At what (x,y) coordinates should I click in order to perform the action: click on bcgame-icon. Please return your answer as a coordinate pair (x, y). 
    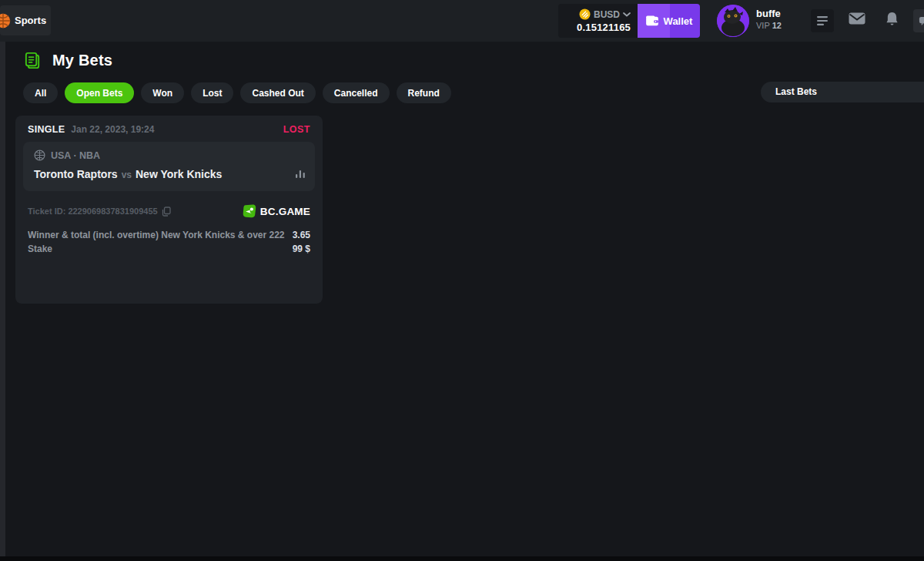
    Looking at the image, I should click on (249, 211).